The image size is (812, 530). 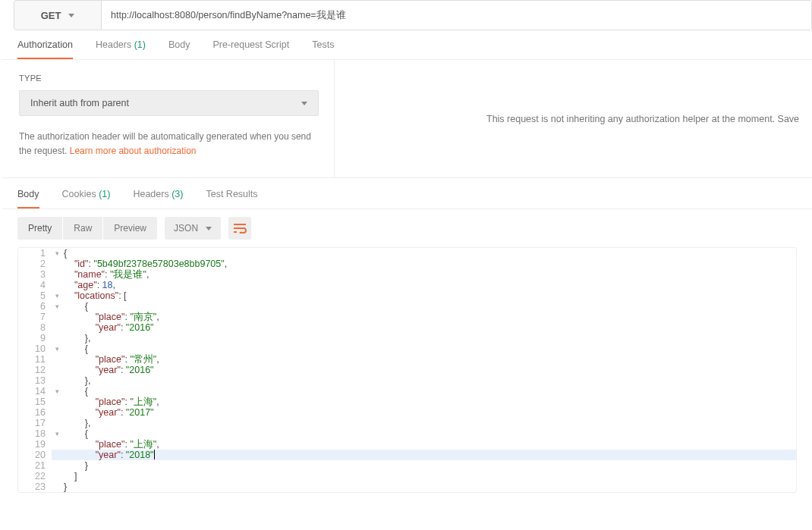 What do you see at coordinates (29, 199) in the screenshot?
I see `resp-tab-body: Body` at bounding box center [29, 199].